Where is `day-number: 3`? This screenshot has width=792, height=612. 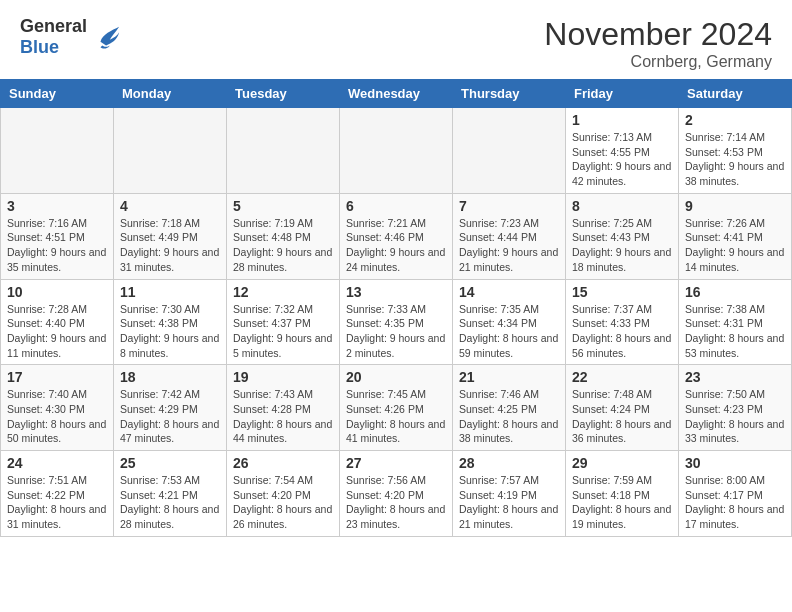 day-number: 3 is located at coordinates (57, 206).